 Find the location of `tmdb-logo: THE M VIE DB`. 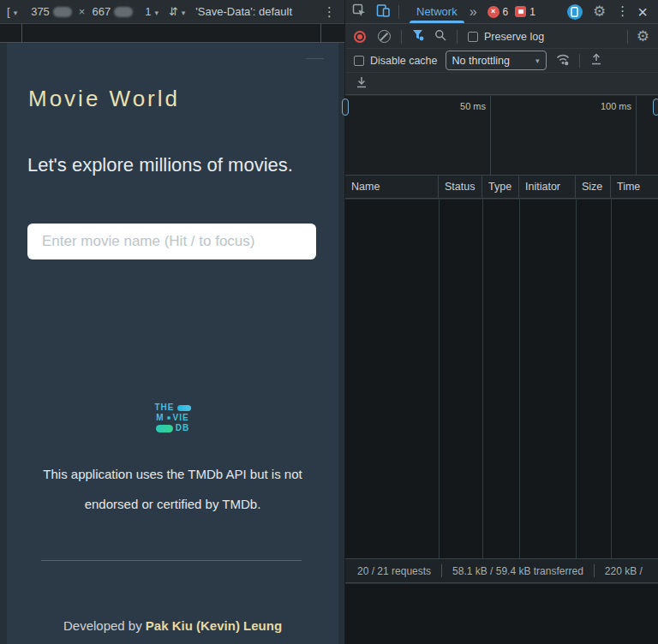

tmdb-logo: THE M VIE DB is located at coordinates (173, 418).